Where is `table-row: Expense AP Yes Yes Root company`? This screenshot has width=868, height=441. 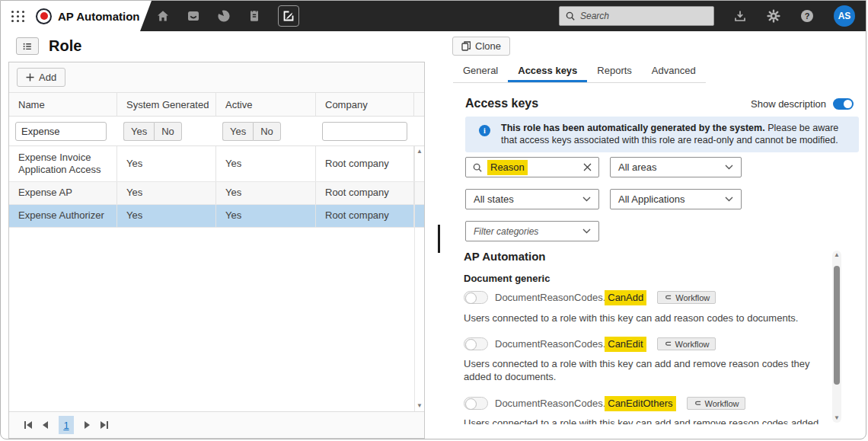 table-row: Expense AP Yes Yes Root company is located at coordinates (216, 193).